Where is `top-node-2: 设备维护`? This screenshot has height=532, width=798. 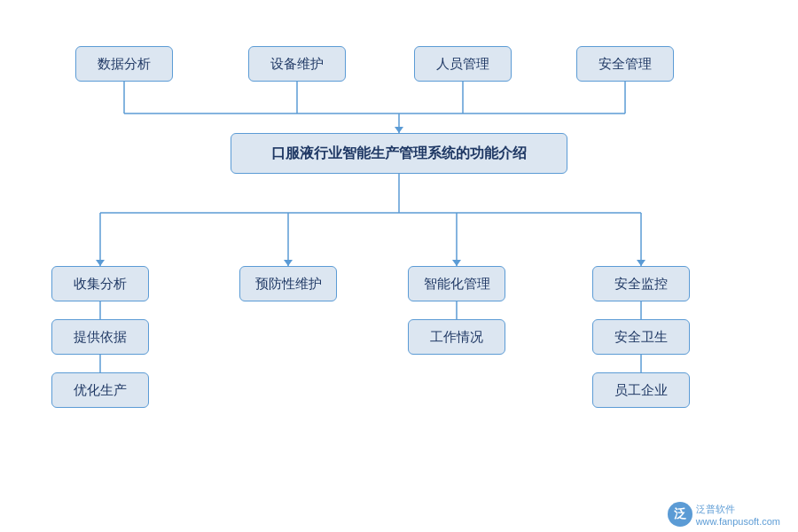 top-node-2: 设备维护 is located at coordinates (297, 64).